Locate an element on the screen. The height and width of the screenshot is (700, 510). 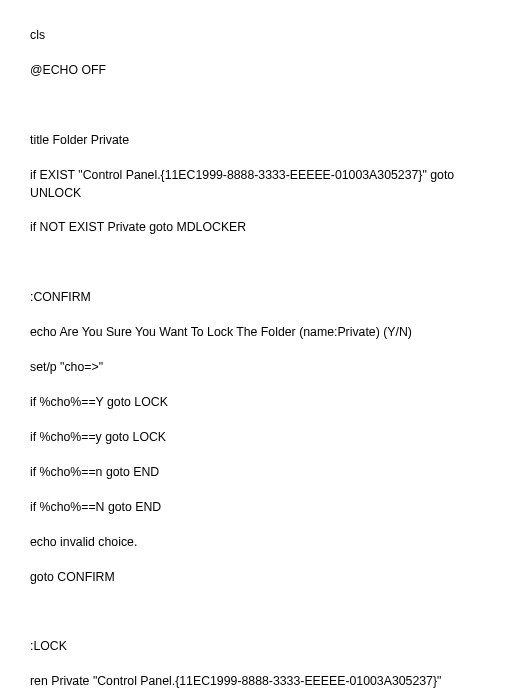
code-line: set/p "cho=>" is located at coordinates (264, 368).